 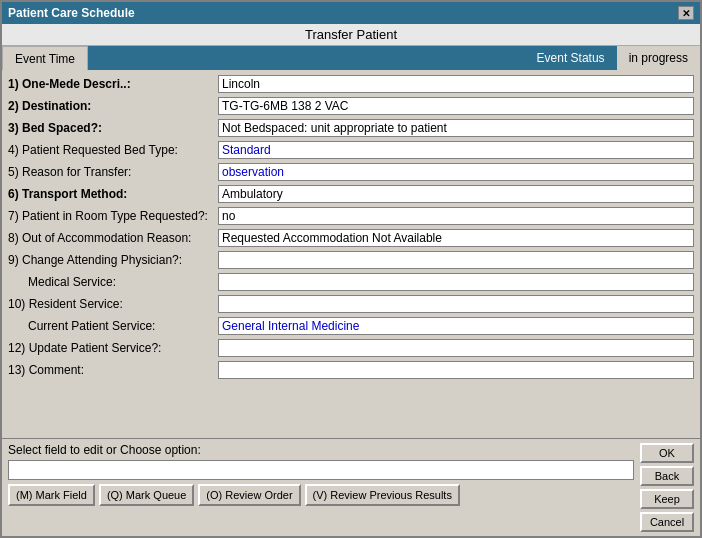 What do you see at coordinates (113, 216) in the screenshot?
I see `form-label: 7) Patient in Room Type Requested?:` at bounding box center [113, 216].